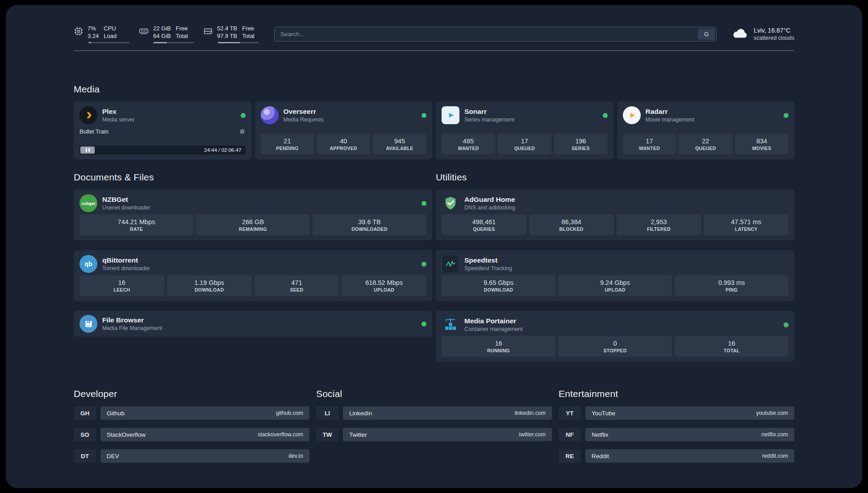  What do you see at coordinates (705, 144) in the screenshot?
I see `stat-tile: 22 QUEUED` at bounding box center [705, 144].